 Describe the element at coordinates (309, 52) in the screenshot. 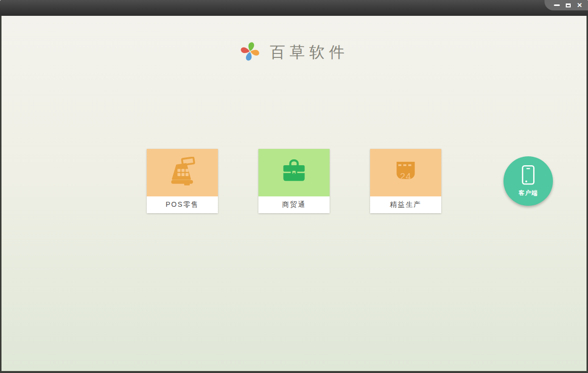

I see `app-title: 百草软件` at that location.